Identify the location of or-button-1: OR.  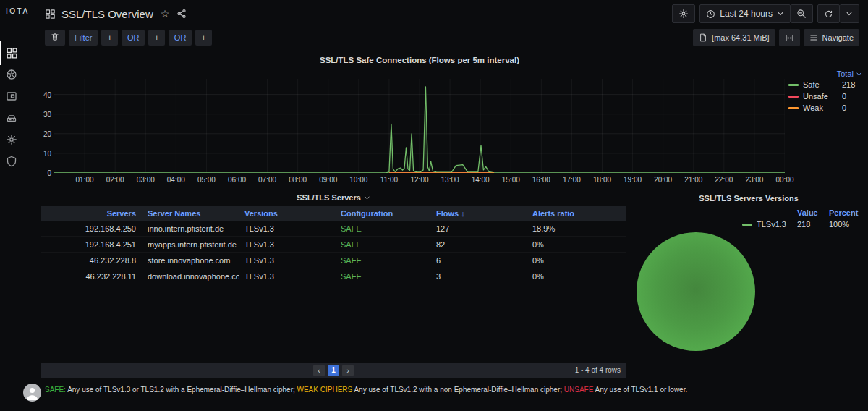
(133, 38).